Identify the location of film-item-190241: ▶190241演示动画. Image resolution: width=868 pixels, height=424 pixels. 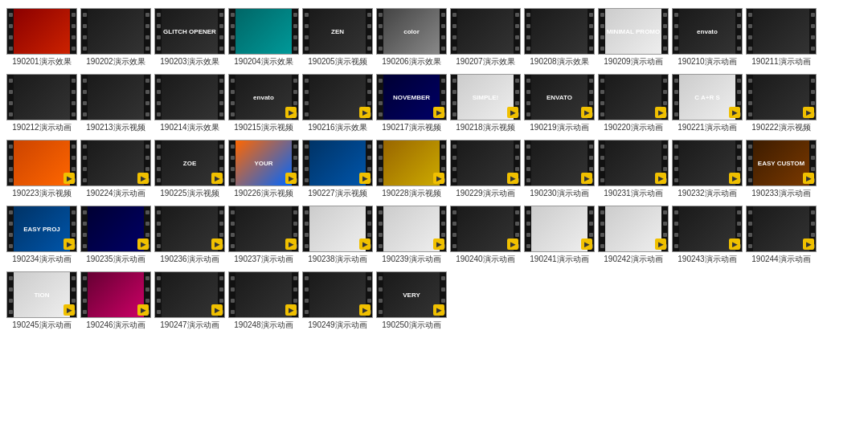
(559, 235).